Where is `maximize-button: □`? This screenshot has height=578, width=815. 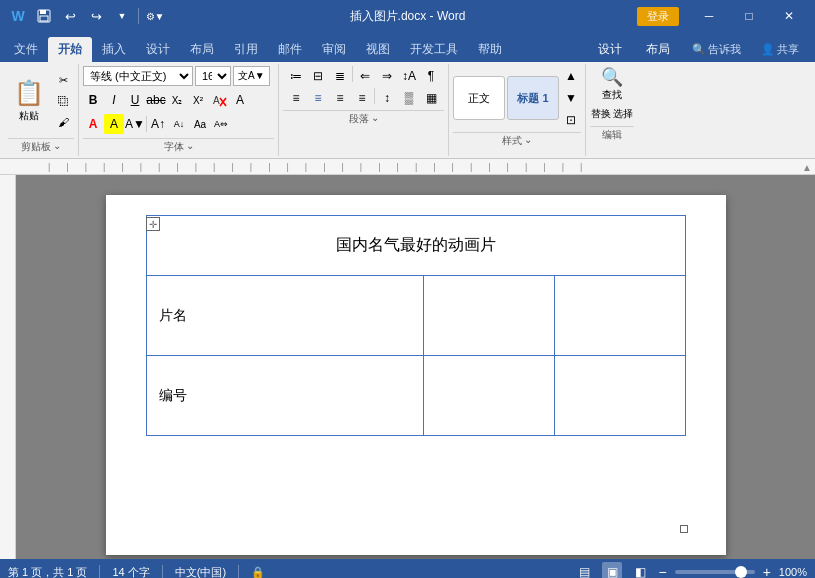 maximize-button: □ is located at coordinates (749, 16).